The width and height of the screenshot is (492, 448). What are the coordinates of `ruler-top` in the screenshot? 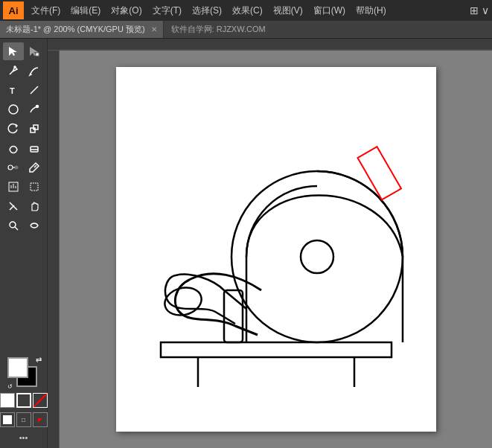 It's located at (269, 45).